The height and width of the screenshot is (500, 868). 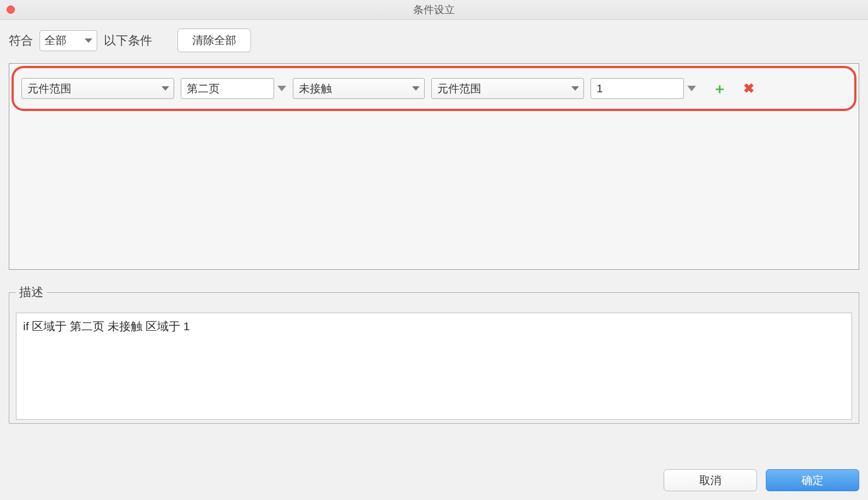 What do you see at coordinates (11, 10) in the screenshot?
I see `window-close-button` at bounding box center [11, 10].